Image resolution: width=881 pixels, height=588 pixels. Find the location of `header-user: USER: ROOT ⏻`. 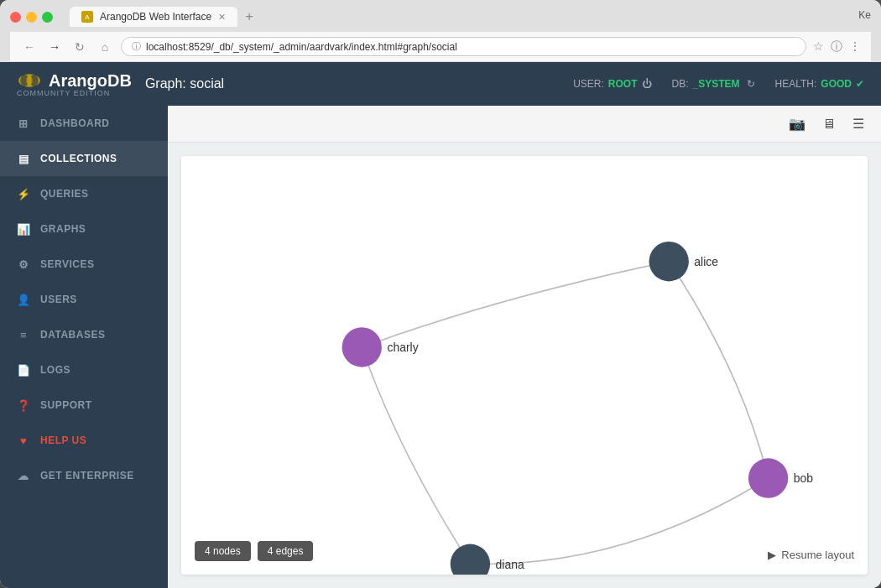

header-user: USER: ROOT ⏻ is located at coordinates (613, 84).